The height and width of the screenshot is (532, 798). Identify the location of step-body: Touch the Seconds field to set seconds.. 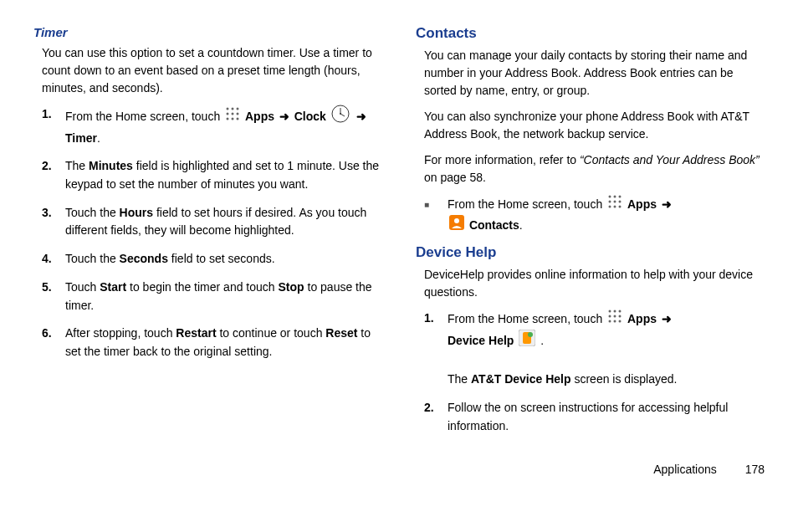
(224, 259).